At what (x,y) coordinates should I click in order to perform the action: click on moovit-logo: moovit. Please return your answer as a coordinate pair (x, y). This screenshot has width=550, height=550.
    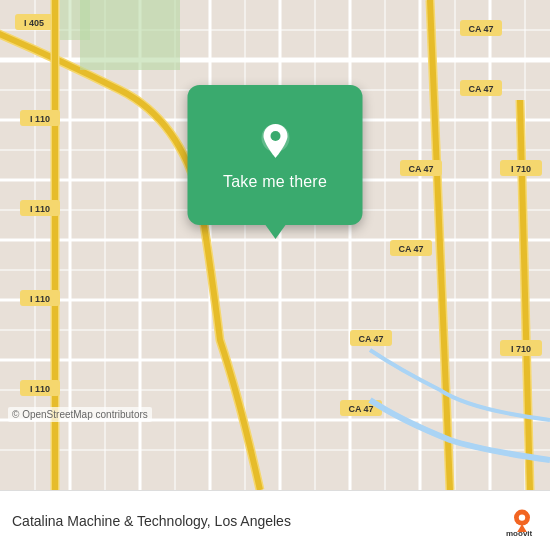
    Looking at the image, I should click on (522, 524).